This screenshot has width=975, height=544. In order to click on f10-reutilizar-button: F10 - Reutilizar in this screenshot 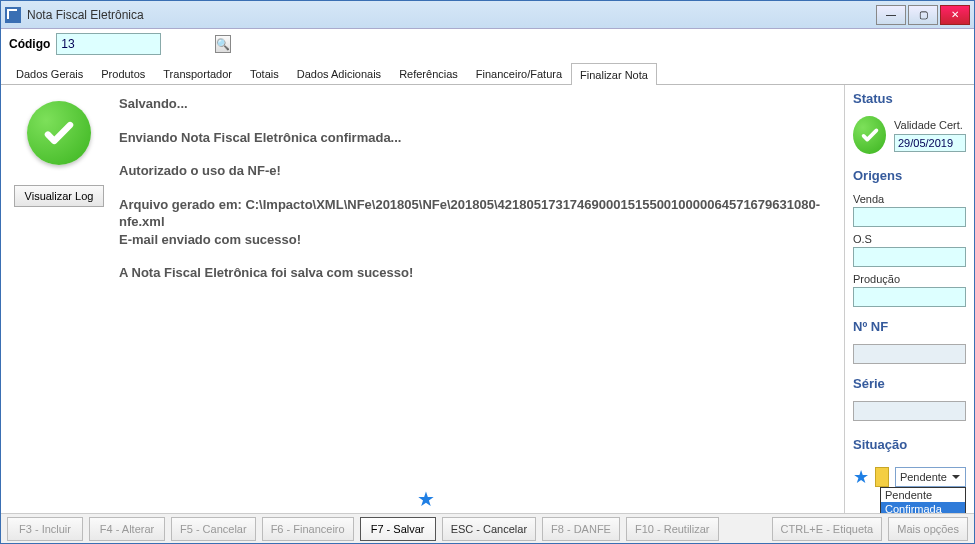, I will do `click(672, 529)`.